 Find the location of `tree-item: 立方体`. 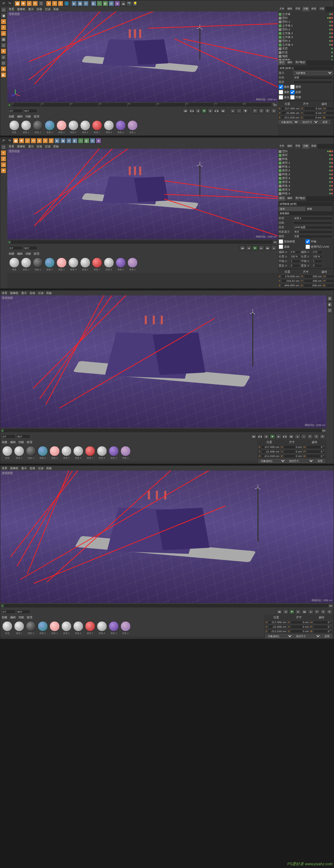

tree-item: 立方体 is located at coordinates (306, 14).